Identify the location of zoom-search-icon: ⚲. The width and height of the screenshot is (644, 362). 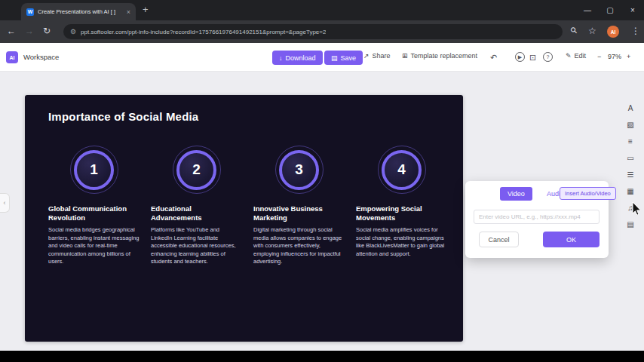
(575, 30).